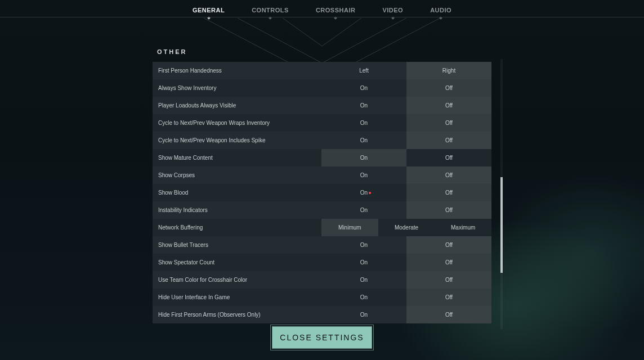 This screenshot has width=644, height=360. What do you see at coordinates (350, 227) in the screenshot?
I see `option-minimum: Minimum` at bounding box center [350, 227].